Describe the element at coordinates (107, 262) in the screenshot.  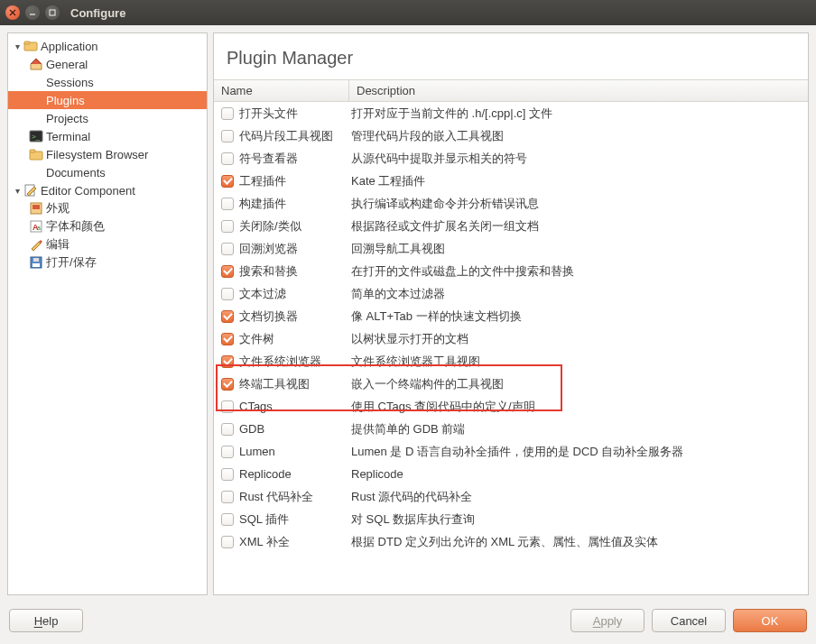
I see `tree-item-opensave: 打开/保存` at that location.